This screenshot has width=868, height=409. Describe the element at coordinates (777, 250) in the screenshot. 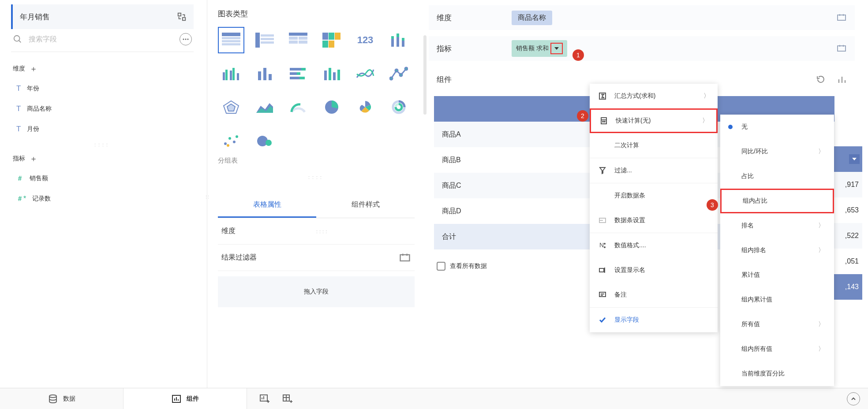

I see `quick-calc-submenu: 无 同比/环比 〉 占比 组内占比 排名 〉 组内排名 〉 累计值 组内累计值 …` at that location.